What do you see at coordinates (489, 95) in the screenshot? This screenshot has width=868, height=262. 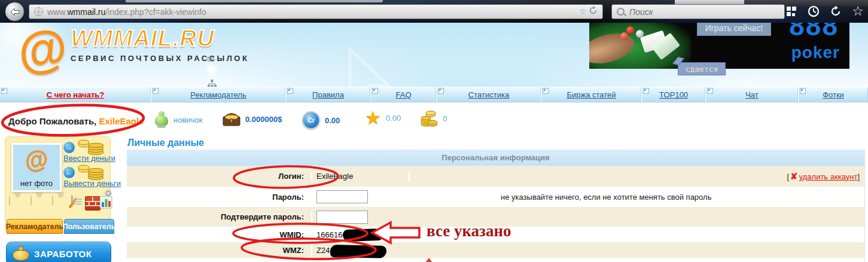 I see `nav-item-statistics: Статистика` at bounding box center [489, 95].